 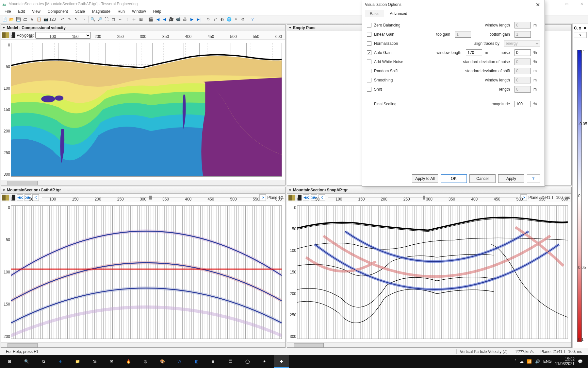 What do you see at coordinates (157, 19) in the screenshot?
I see `tb-first-icon: |◀` at bounding box center [157, 19].